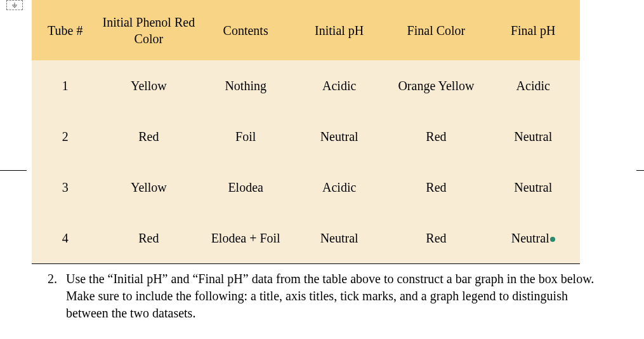  I want to click on cell-contents: Nothing, so click(246, 86).